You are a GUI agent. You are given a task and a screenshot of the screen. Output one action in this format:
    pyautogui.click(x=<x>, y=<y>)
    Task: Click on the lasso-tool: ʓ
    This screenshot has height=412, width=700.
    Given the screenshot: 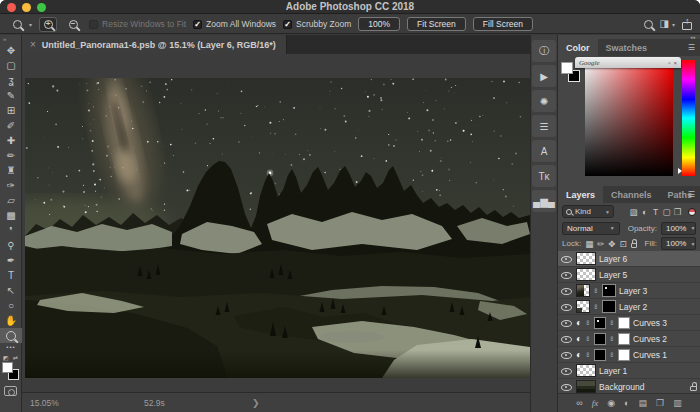 What is the action you would take?
    pyautogui.click(x=11, y=80)
    